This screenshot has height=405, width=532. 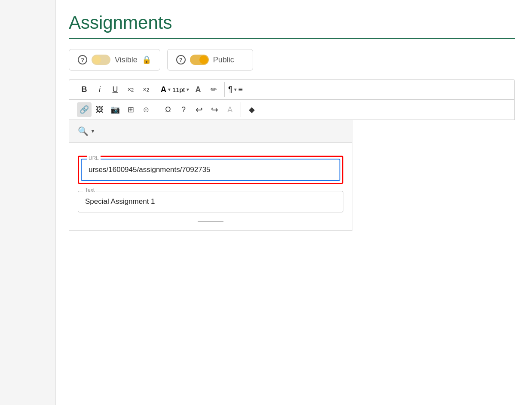 What do you see at coordinates (199, 60) in the screenshot?
I see `public-toggle` at bounding box center [199, 60].